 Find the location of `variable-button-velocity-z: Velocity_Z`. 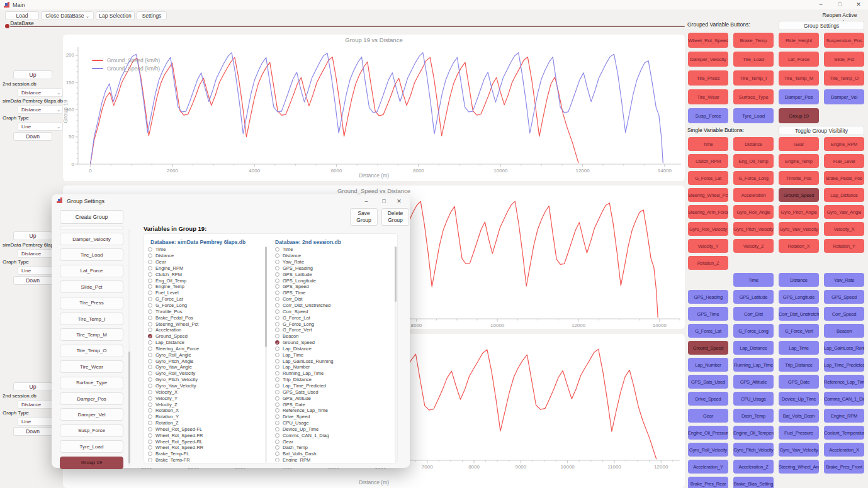

variable-button-velocity-z: Velocity_Z is located at coordinates (753, 246).